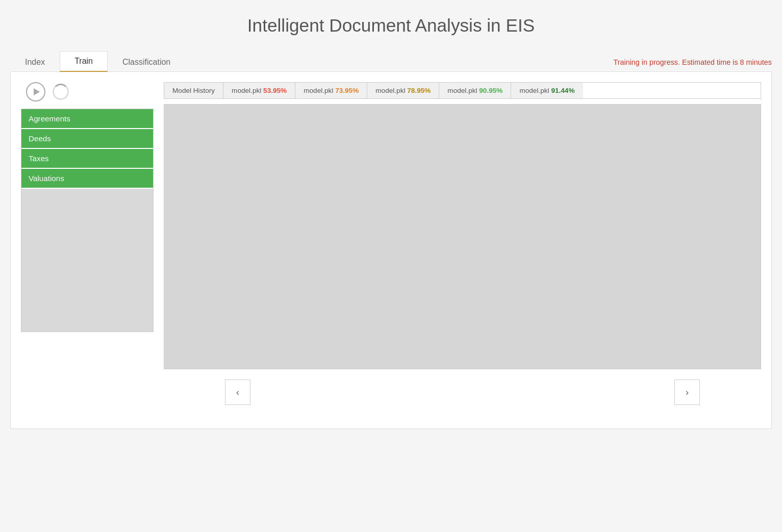 This screenshot has height=532, width=782. I want to click on model-5-percent: 91.44%, so click(563, 91).